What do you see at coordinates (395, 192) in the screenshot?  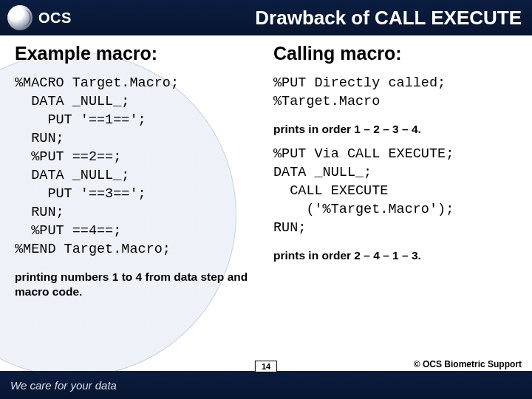 I see `right-code-2: %PUT Via CALL EXECUTE; DATA _NULL_; CALL…` at bounding box center [395, 192].